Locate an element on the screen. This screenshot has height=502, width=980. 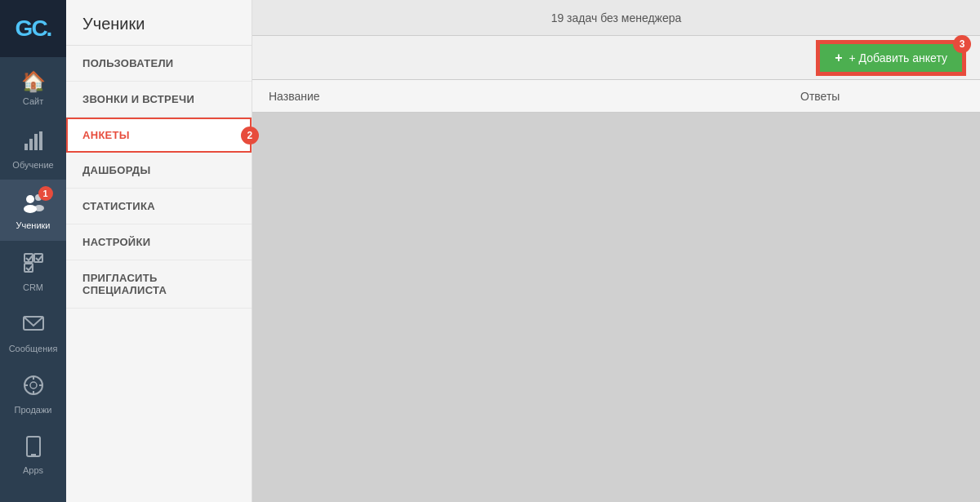
nav-label-apps: Apps is located at coordinates (33, 470).